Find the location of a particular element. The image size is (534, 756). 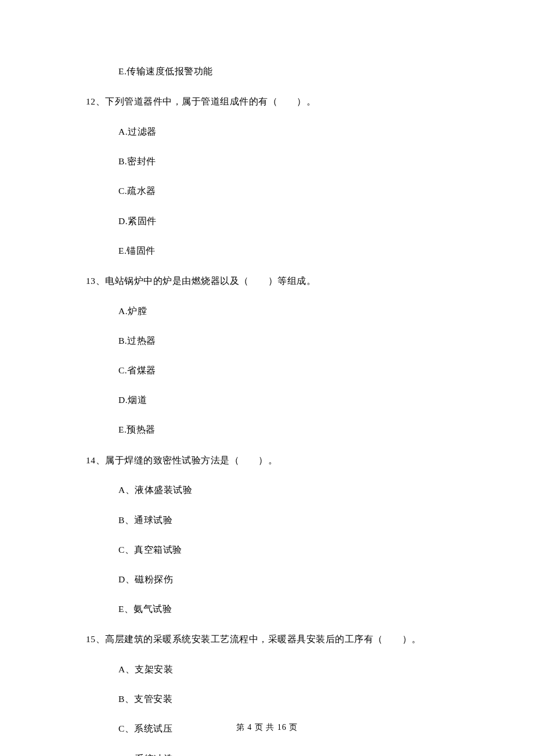

q15-option-a: A、支架安装 is located at coordinates (281, 669).